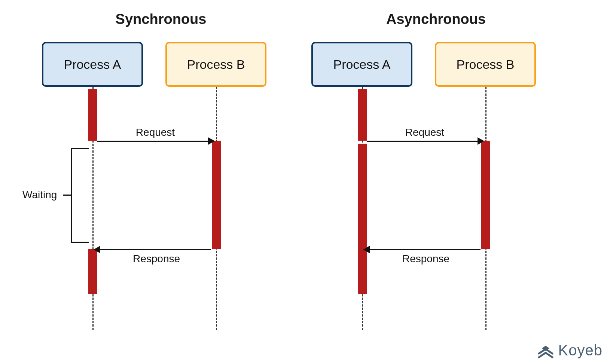 The image size is (610, 364). Describe the element at coordinates (436, 19) in the screenshot. I see `title-asynchronous: Asynchronous` at that location.